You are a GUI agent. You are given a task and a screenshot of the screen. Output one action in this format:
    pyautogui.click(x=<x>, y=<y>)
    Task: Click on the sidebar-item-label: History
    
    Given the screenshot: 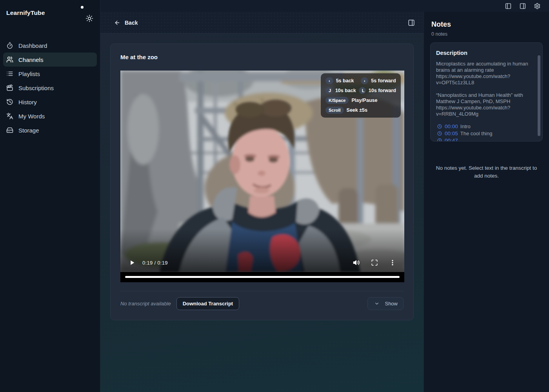 What is the action you would take?
    pyautogui.click(x=27, y=102)
    